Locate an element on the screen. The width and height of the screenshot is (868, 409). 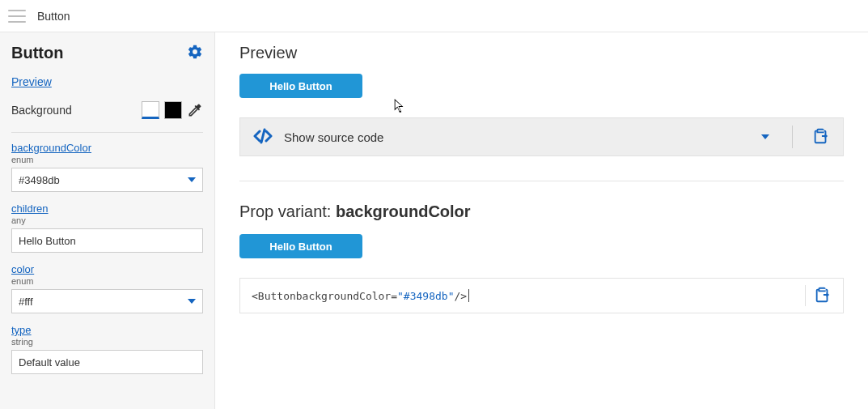
prop-link-type: type is located at coordinates (21, 330).